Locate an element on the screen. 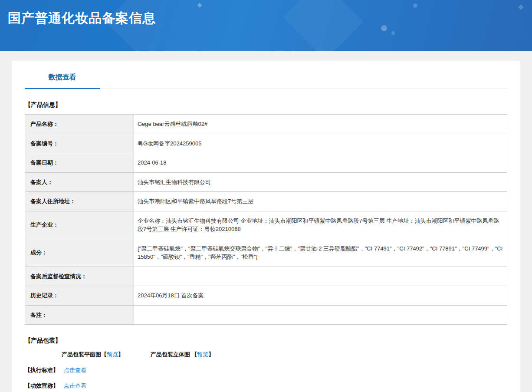 Image resolution: width=532 pixels, height=392 pixels. packaging-row: 产品包装平面图【预览】 产品包装立体图 【预览】 is located at coordinates (266, 355).